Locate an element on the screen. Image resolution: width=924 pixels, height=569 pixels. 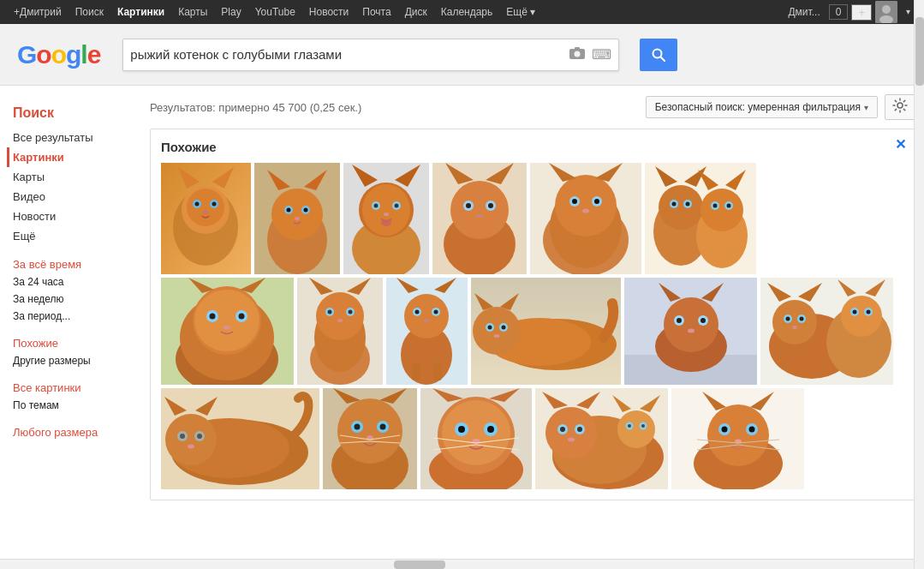
sidebar-similar-title: Похожие is located at coordinates (73, 343).